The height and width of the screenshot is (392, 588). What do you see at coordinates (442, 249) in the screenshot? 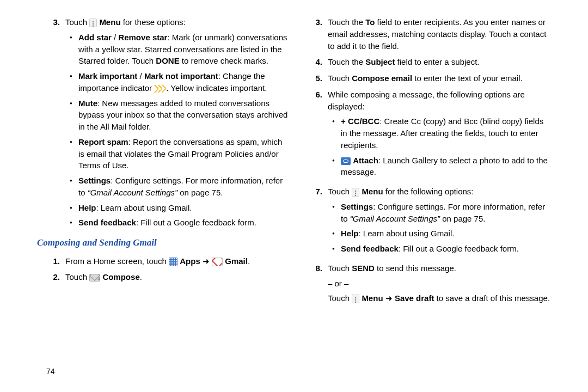
I see `bullet-send-feedback-r: ● Send feedback: Fill out a Google feedb…` at bounding box center [442, 249].